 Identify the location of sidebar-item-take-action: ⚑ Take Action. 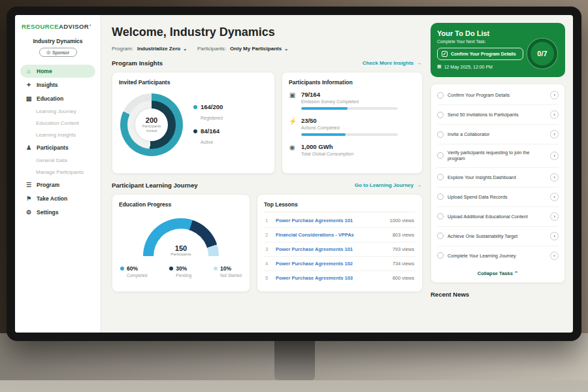
(57, 199).